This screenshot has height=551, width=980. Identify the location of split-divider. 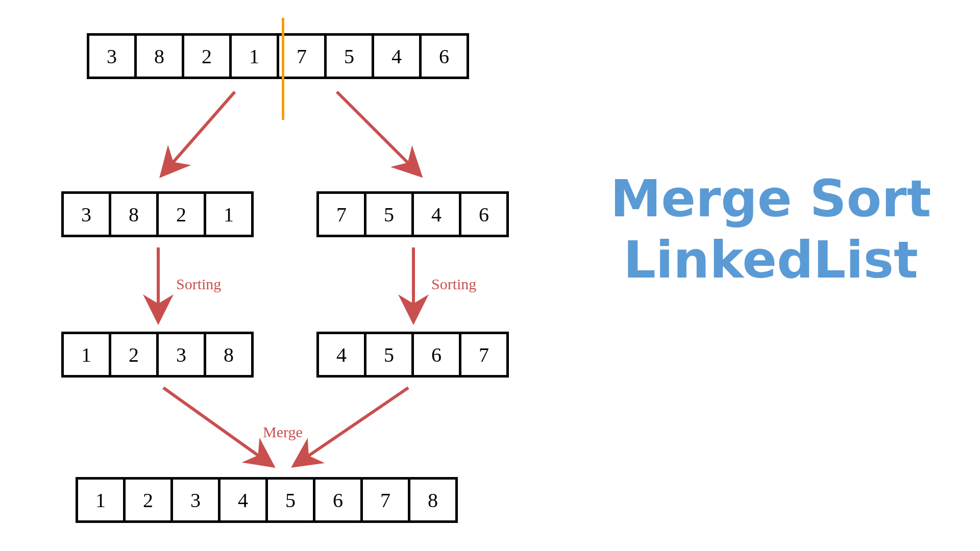
(283, 69).